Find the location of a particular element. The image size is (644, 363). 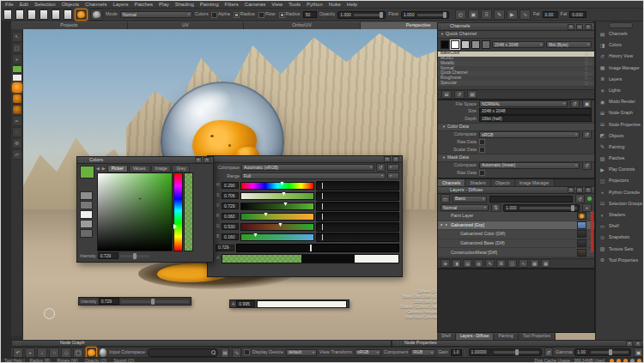

layer-filter-dropdown: Basic▾ is located at coordinates (470, 199).